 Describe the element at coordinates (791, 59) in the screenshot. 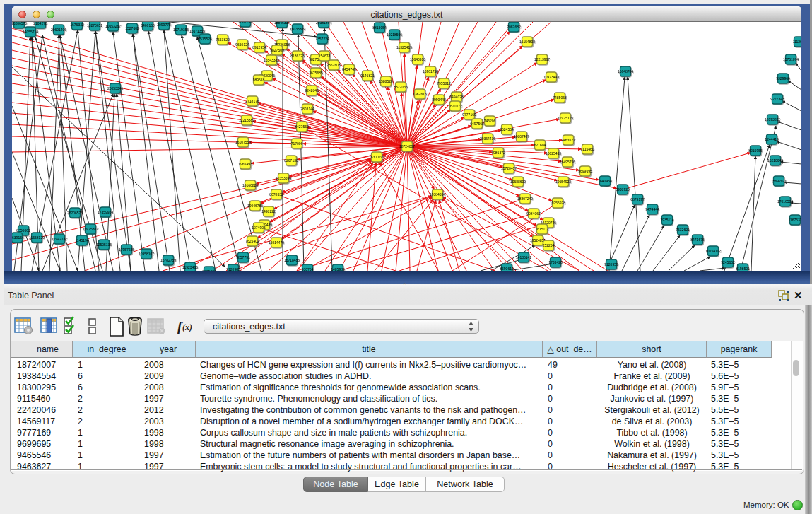

I see `svg-text: 15751074` at that location.